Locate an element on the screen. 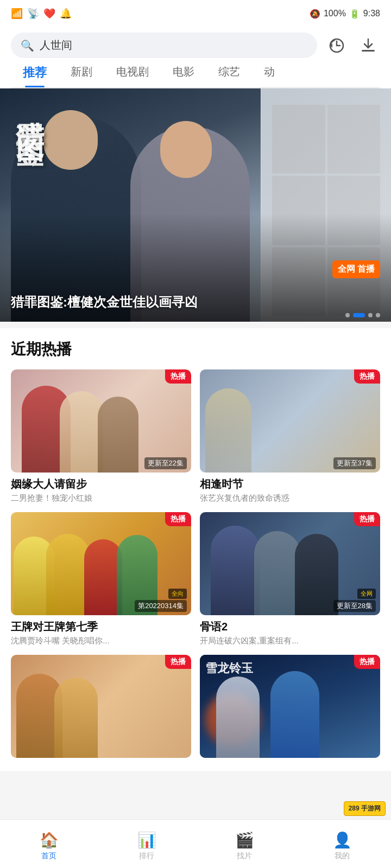 The width and height of the screenshot is (391, 868). card-thumb-5: 热播 is located at coordinates (101, 706).